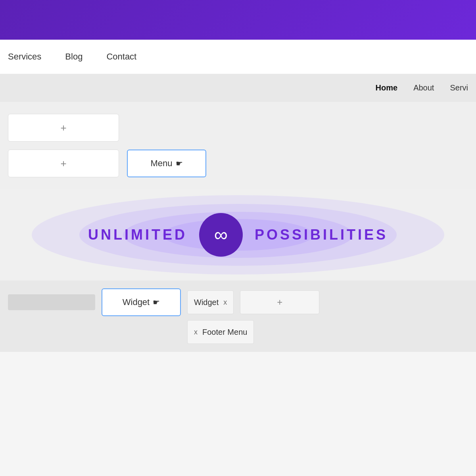 The width and height of the screenshot is (476, 476). Describe the element at coordinates (387, 88) in the screenshot. I see `secondary-nav-home: Home` at that location.